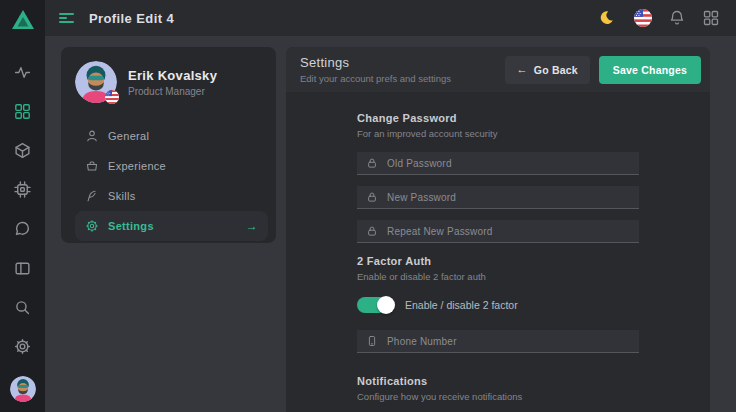  What do you see at coordinates (92, 196) in the screenshot?
I see `feather-pen-icon` at bounding box center [92, 196].